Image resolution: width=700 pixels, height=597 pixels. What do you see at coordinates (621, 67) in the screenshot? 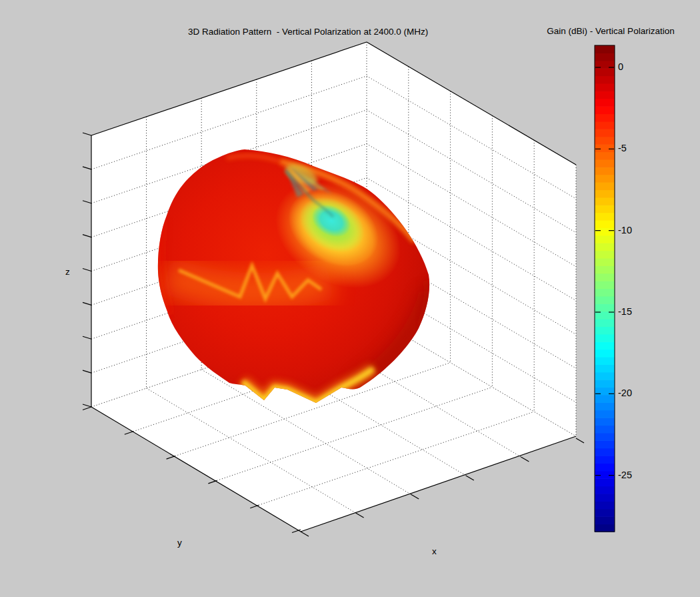
I see `colorbar-tick-label: 0` at bounding box center [621, 67].